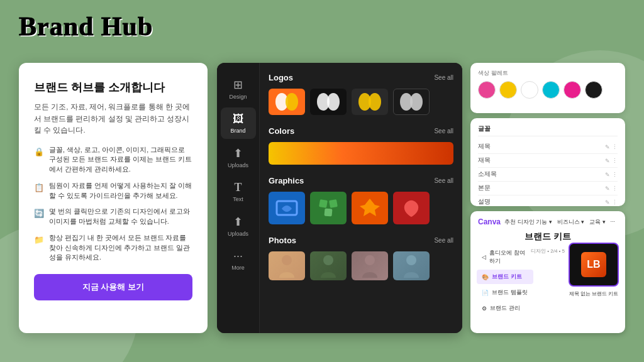 Image resolution: width=644 pixels, height=362 pixels. Describe the element at coordinates (505, 257) in the screenshot. I see `bk-item-home: ◁ 홈디오에 참여하기` at that location.